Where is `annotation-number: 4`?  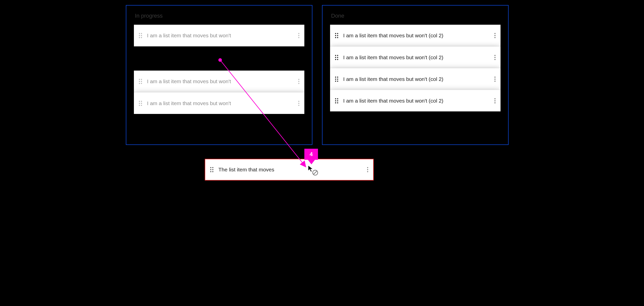
annotation-number: 4 is located at coordinates (311, 154).